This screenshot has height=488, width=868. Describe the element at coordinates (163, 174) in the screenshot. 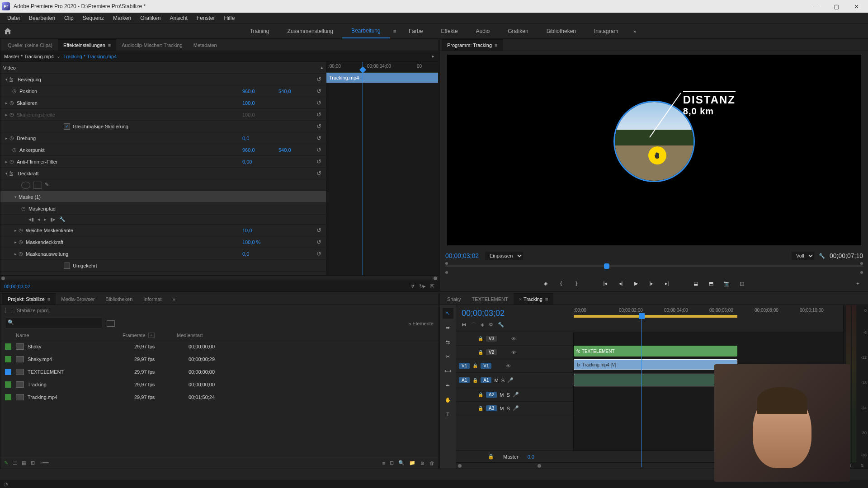

I see `deckkraft-section: ▾ fx Deckkraft ↺` at that location.